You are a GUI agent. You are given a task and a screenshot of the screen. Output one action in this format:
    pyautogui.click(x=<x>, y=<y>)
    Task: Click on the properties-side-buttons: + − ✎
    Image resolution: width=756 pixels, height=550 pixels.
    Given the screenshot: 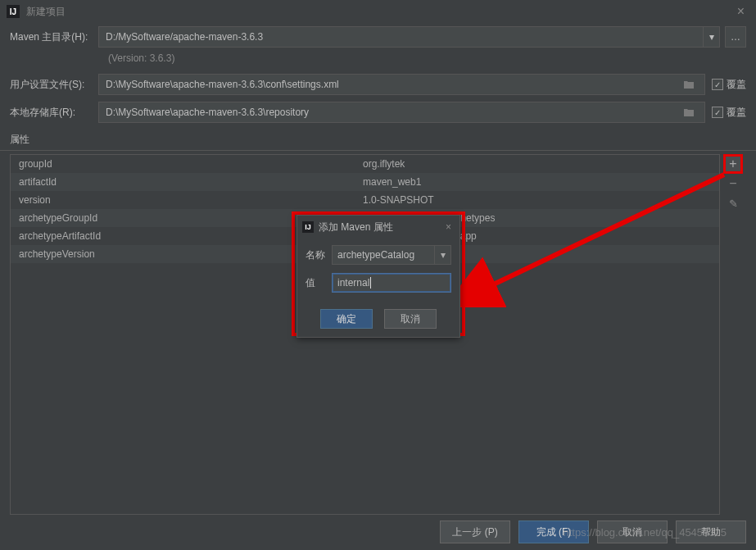 What is the action you would take?
    pyautogui.click(x=735, y=334)
    